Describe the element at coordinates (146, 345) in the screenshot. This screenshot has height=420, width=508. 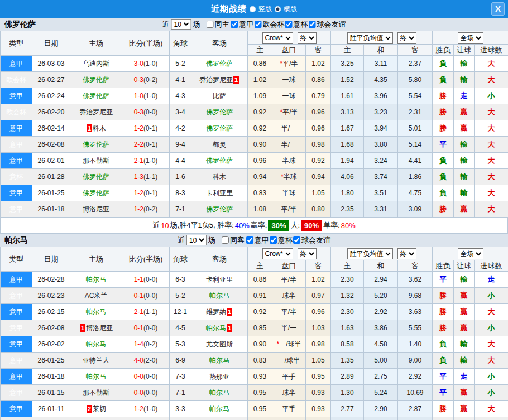
I see `score-cell: 1-4(0-2)` at that location.